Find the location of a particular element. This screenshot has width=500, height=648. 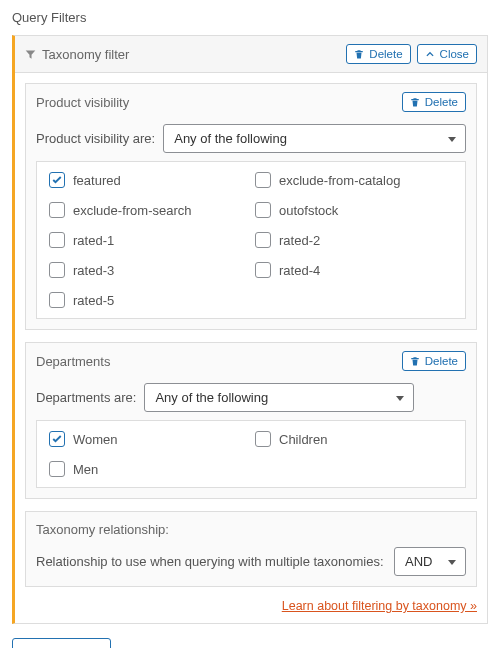

funnel-icon is located at coordinates (30, 54).